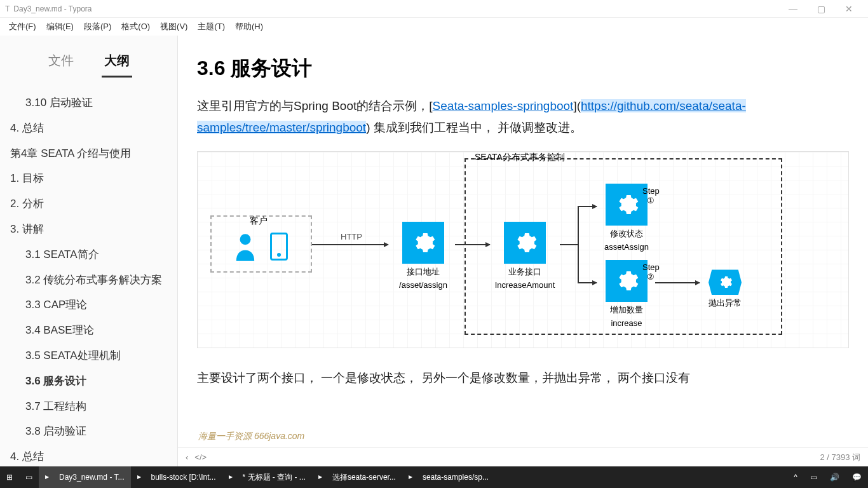 The image size is (868, 488). Describe the element at coordinates (23, 27) in the screenshot. I see `menu-file: 文件(F)` at that location.